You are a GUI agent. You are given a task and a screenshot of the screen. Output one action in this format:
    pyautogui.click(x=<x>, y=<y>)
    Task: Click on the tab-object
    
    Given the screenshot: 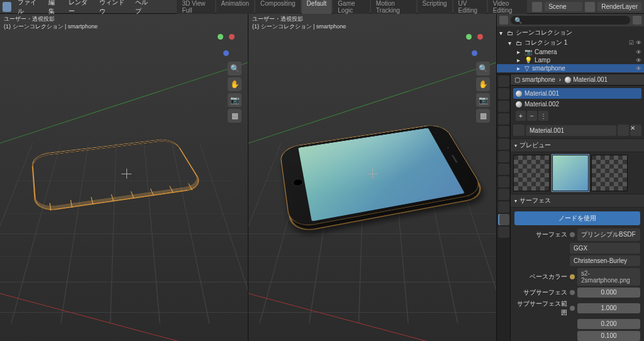 What is the action you would take?
    pyautogui.click(x=504, y=144)
    